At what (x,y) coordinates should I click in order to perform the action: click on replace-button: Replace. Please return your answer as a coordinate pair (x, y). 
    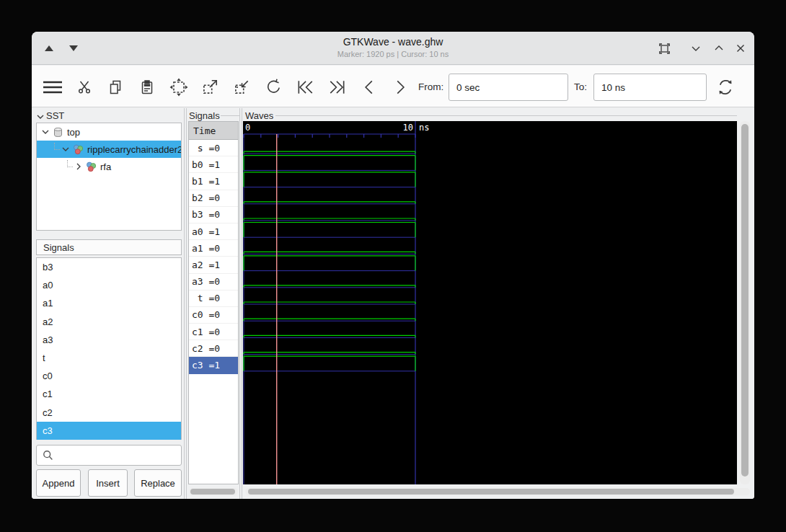
    Looking at the image, I should click on (158, 483).